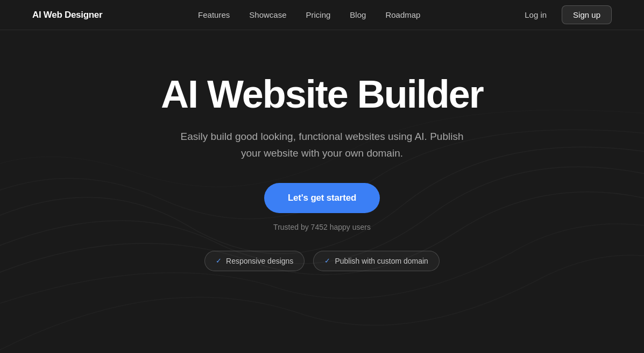 The width and height of the screenshot is (644, 353). What do you see at coordinates (536, 15) in the screenshot?
I see `login-button: Log in` at bounding box center [536, 15].